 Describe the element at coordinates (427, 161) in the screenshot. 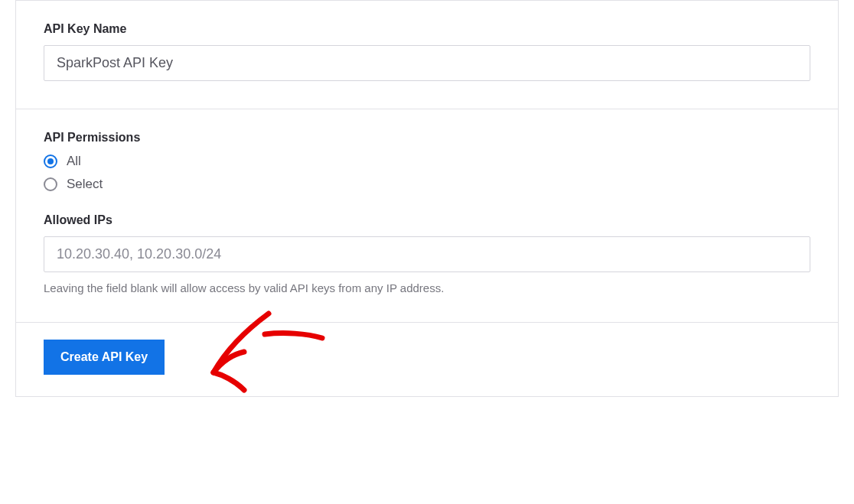

I see `permission-all-radio: All` at that location.